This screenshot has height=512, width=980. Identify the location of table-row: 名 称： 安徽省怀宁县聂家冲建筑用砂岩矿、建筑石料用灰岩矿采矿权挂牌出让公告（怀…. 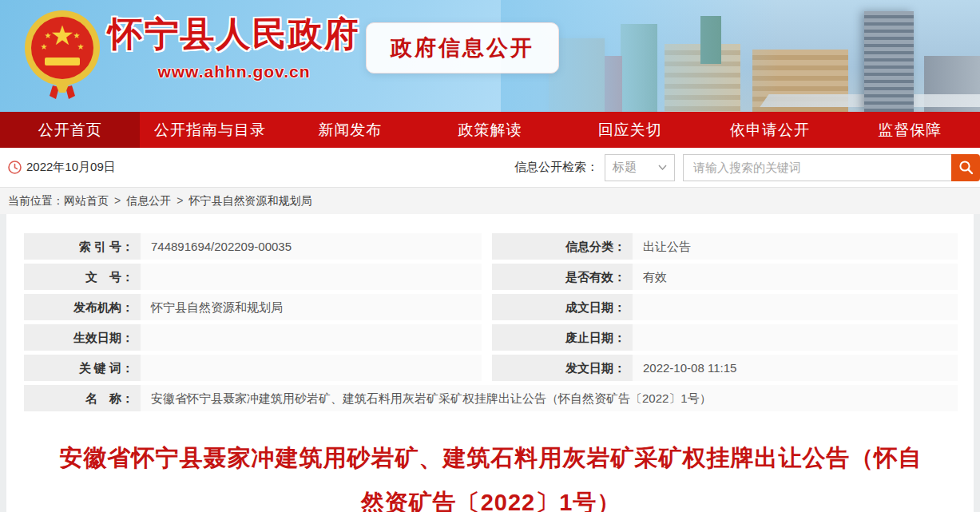
(490, 398).